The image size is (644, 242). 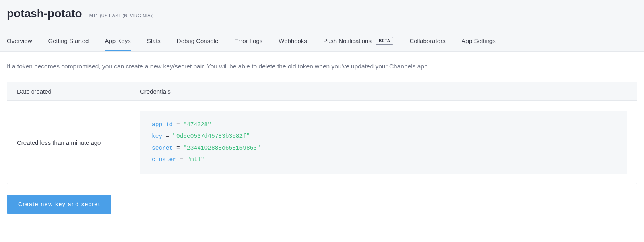 I want to click on tab-webhooks: Webhooks, so click(x=293, y=42).